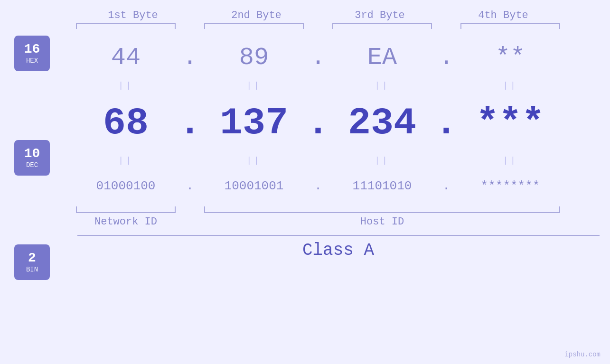  Describe the element at coordinates (338, 57) in the screenshot. I see `hex-row: 44 . 89 . EA . **` at that location.